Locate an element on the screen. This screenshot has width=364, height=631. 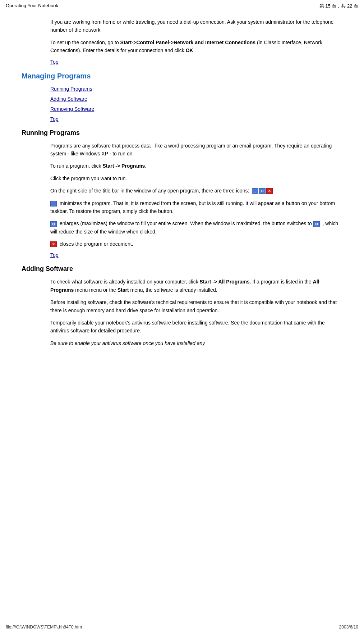
maximize-inline-icon: ⊡ is located at coordinates (54, 224).